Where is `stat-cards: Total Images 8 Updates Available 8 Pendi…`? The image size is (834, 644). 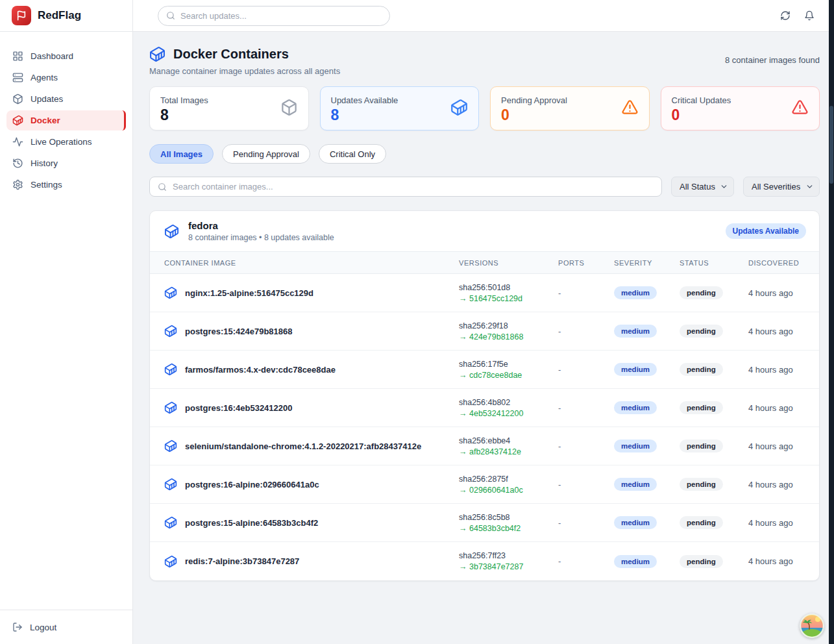 stat-cards: Total Images 8 Updates Available 8 Pendi… is located at coordinates (484, 108).